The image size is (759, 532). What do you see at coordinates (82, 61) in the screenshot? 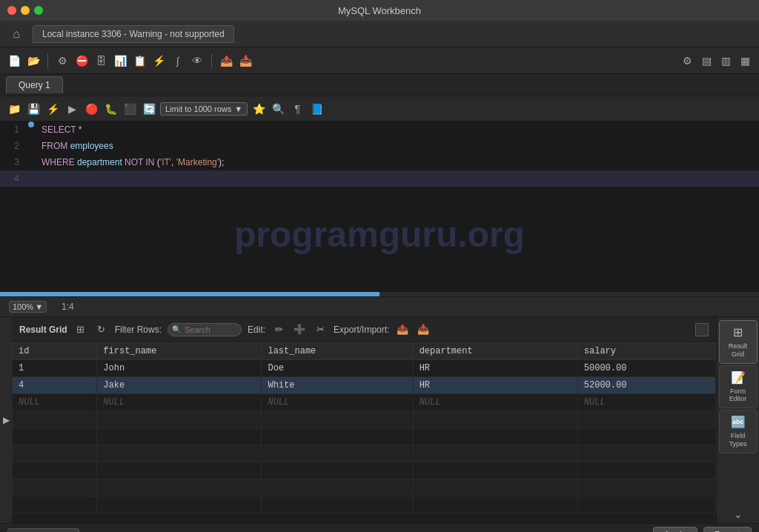
I see `stop-icon: ⛔` at bounding box center [82, 61].